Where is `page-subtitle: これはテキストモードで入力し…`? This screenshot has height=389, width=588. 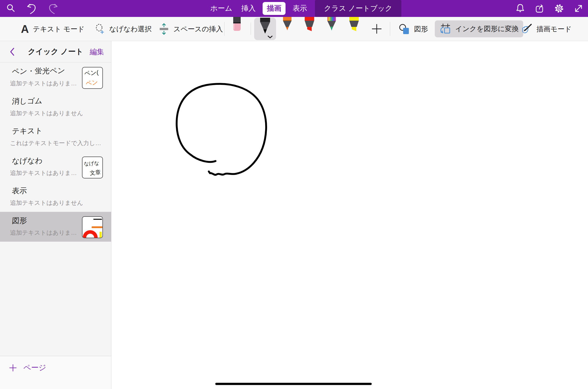 page-subtitle: これはテキストモードで入力し… is located at coordinates (56, 143).